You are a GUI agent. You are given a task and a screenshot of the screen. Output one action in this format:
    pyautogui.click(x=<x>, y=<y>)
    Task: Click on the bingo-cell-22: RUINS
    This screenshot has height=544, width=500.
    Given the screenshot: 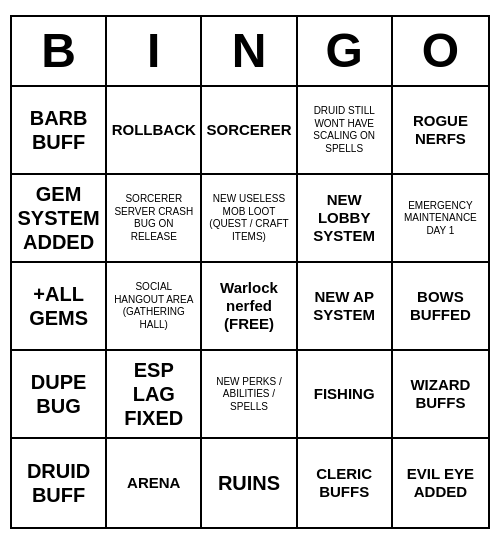 What is the action you would take?
    pyautogui.click(x=250, y=483)
    